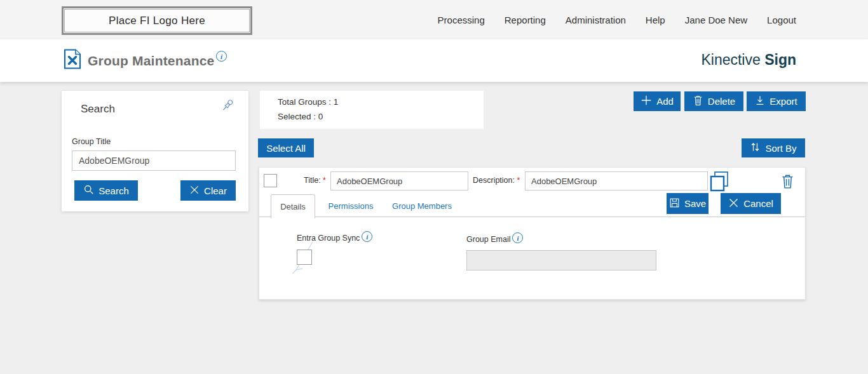 The width and height of the screenshot is (868, 374). I want to click on title-field-label: Title: *, so click(315, 180).